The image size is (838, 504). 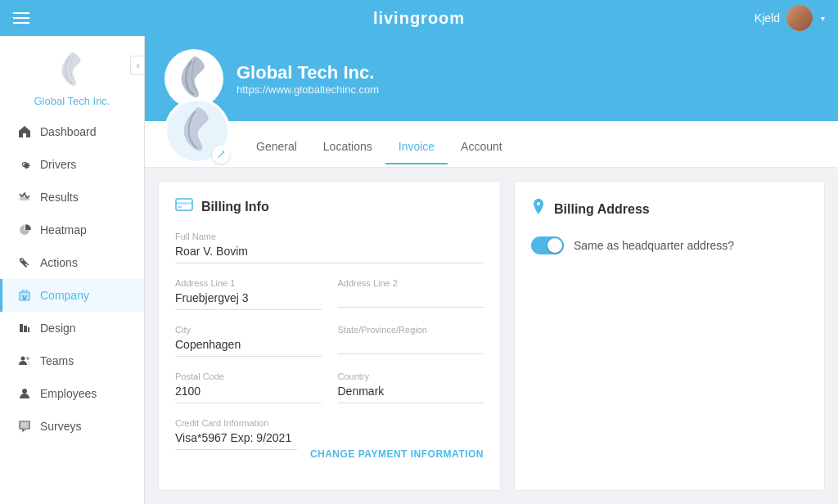 I want to click on tab-account: Account, so click(x=481, y=147).